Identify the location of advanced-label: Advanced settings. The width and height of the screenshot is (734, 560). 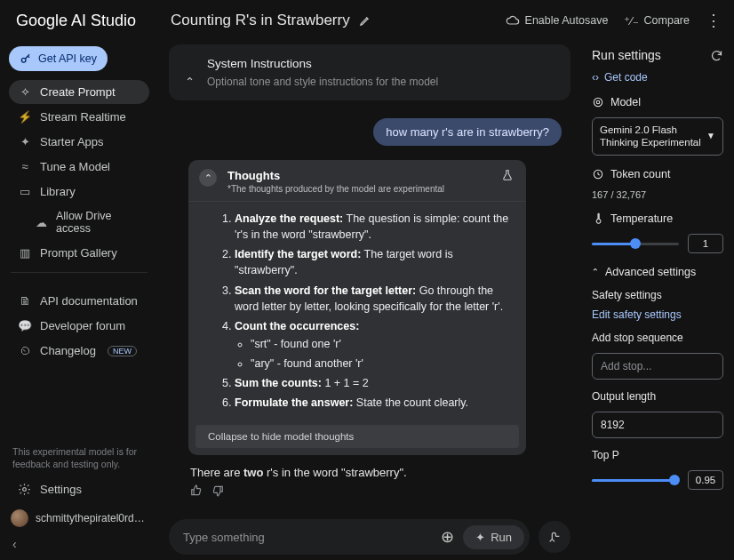
(650, 272).